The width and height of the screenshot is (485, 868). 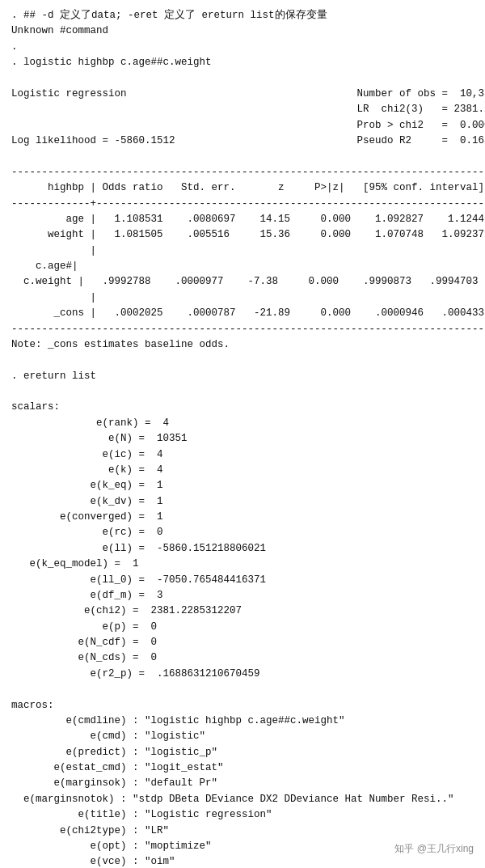 What do you see at coordinates (126, 611) in the screenshot?
I see `line-38: e(chi2) = 2381.2285312207` at bounding box center [126, 611].